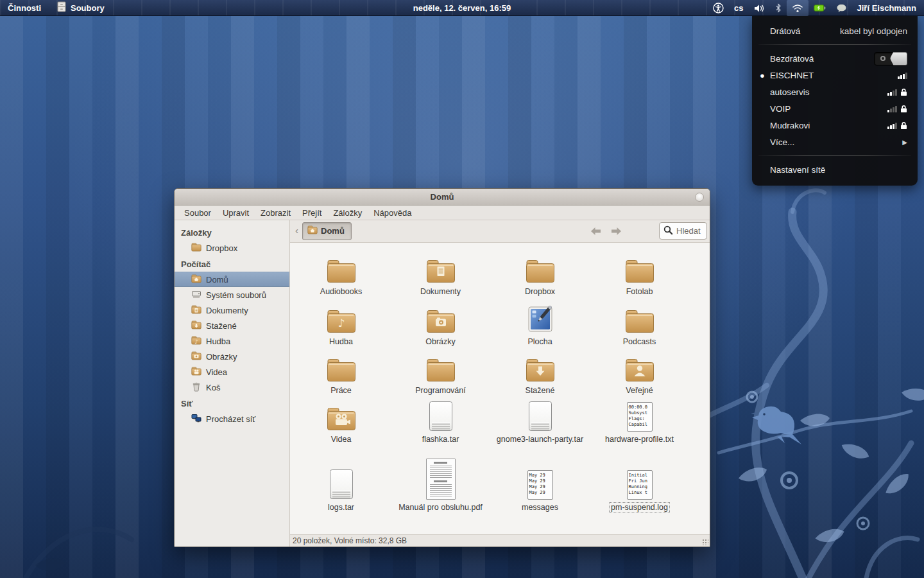  What do you see at coordinates (887, 8) in the screenshot?
I see `user-menu: Jiří Eischmann` at bounding box center [887, 8].